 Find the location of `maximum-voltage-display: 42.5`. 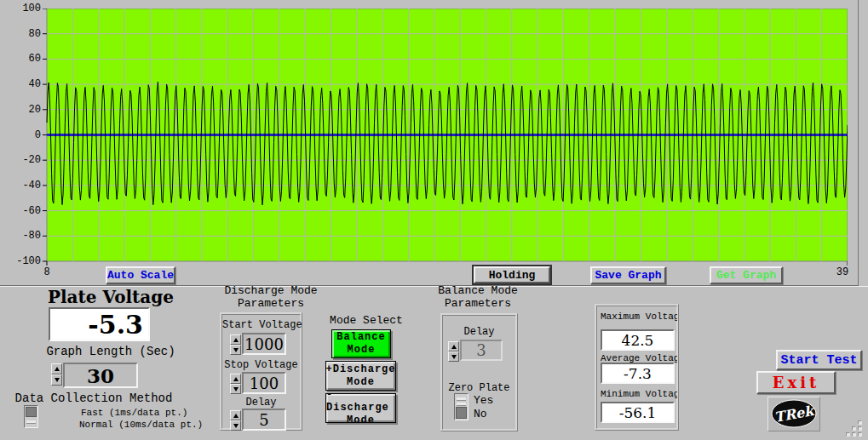

maximum-voltage-display: 42.5 is located at coordinates (637, 340).